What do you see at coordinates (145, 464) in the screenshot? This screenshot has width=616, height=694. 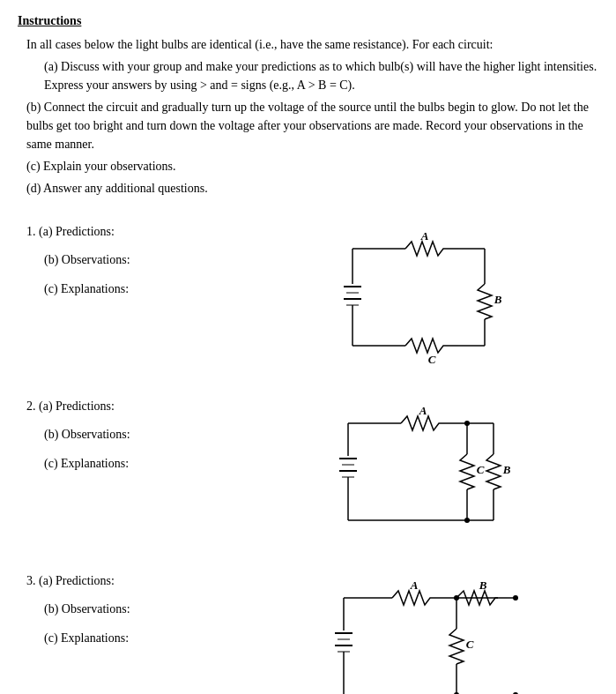 I see `problem-2-explanations: (c) Explanations:` at bounding box center [145, 464].